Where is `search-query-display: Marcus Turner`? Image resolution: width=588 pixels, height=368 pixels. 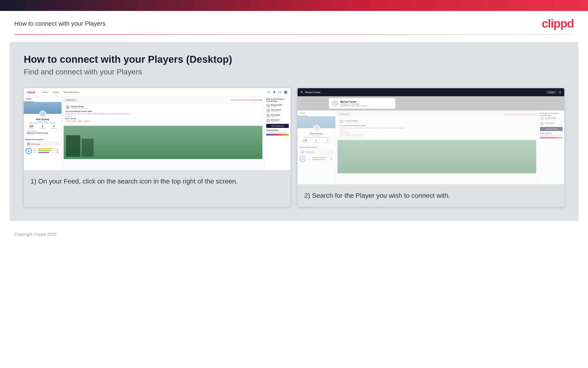 search-query-display: Marcus Turner is located at coordinates (425, 92).